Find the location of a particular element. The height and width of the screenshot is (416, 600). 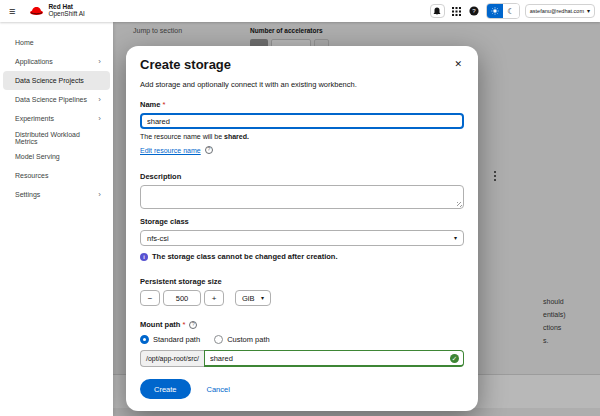

standard-path-label: Standard path is located at coordinates (176, 340).